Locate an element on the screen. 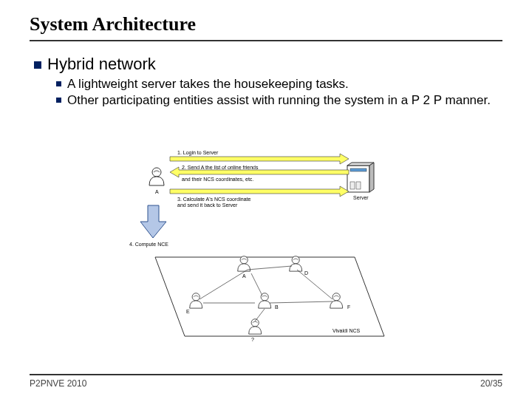 The height and width of the screenshot is (399, 532). server-icon is located at coordinates (361, 177).